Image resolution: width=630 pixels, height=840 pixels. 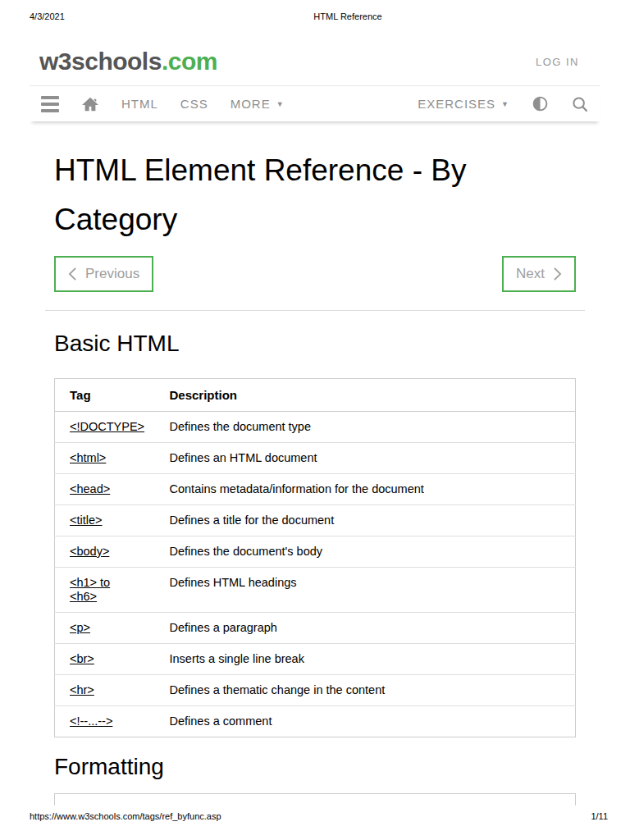 I want to click on table-row: <body> Defines the document's body, so click(x=315, y=552).